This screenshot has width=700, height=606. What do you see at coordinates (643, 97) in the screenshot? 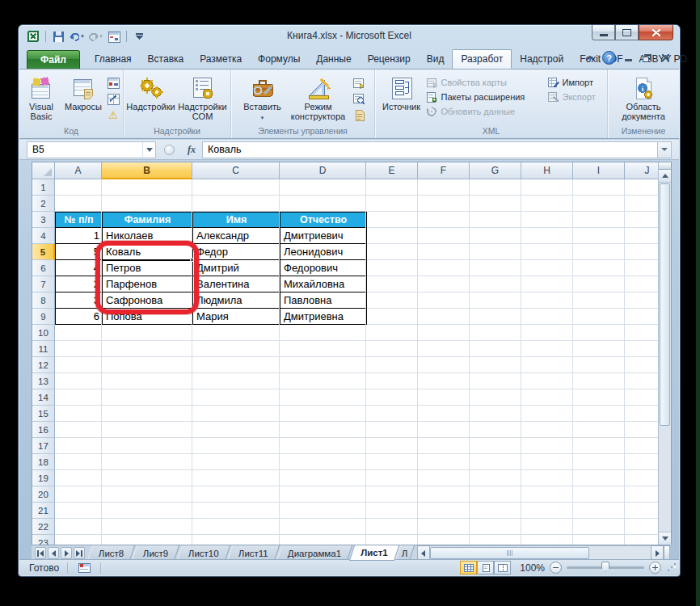
I see `document-panel-button: i Область документа` at bounding box center [643, 97].